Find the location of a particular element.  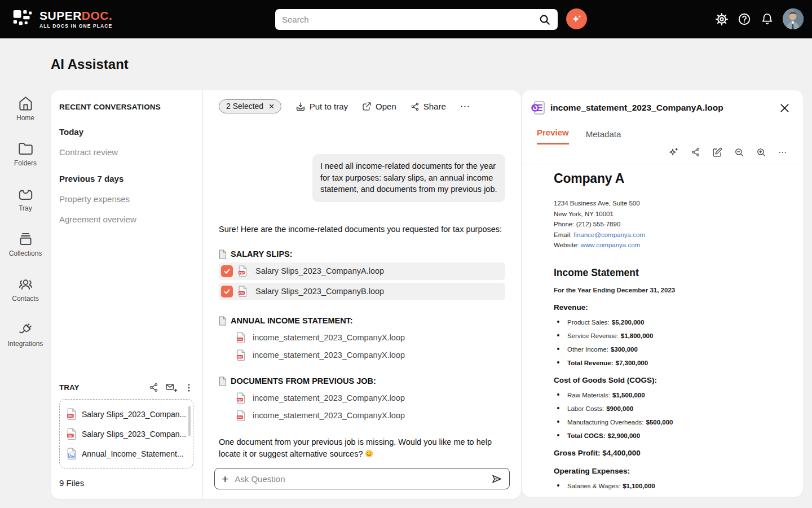

preview-toolbar: ⋯ is located at coordinates (663, 156).